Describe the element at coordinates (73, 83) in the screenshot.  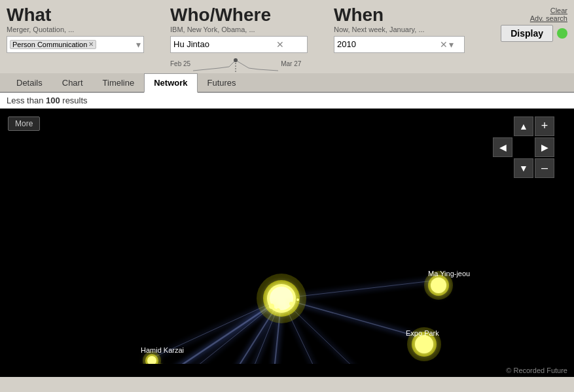
I see `tab-chart: Chart` at that location.